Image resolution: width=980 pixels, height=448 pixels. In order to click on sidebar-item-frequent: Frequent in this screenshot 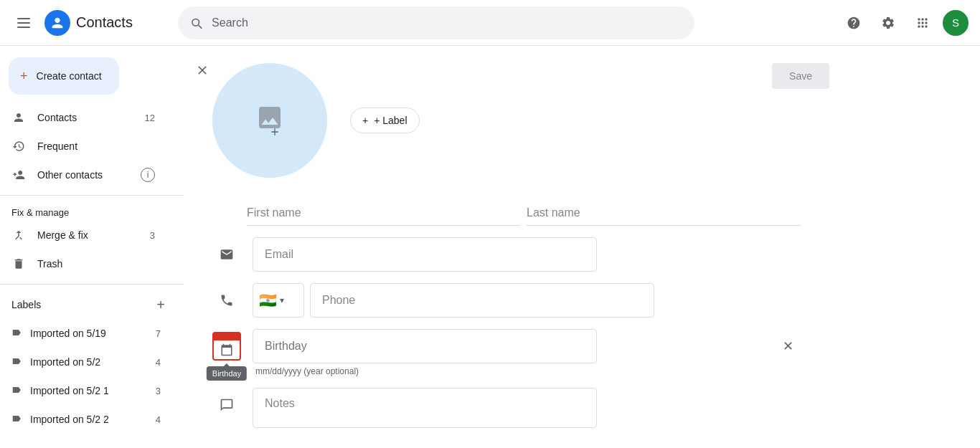, I will do `click(86, 146)`.